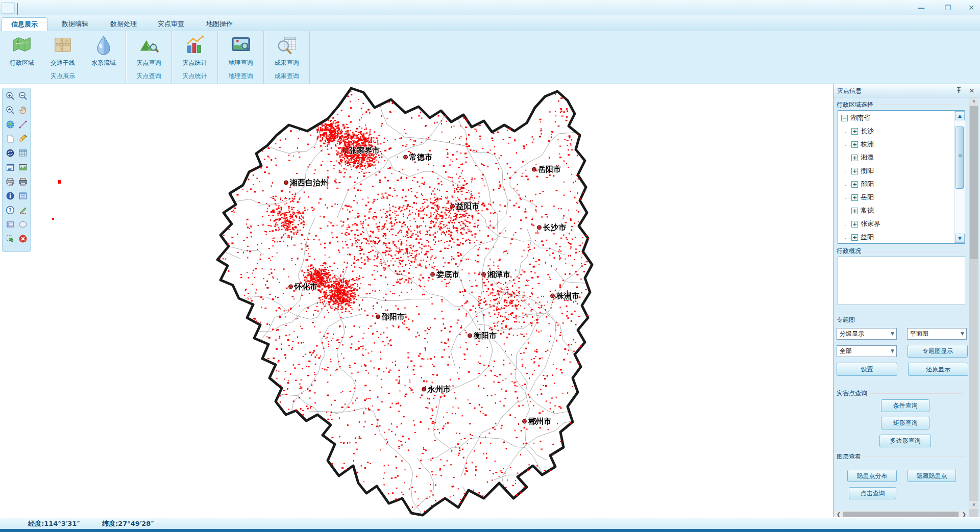 The image size is (980, 532). Describe the element at coordinates (863, 237) in the screenshot. I see `tree-item-yiyang: +益阳` at that location.